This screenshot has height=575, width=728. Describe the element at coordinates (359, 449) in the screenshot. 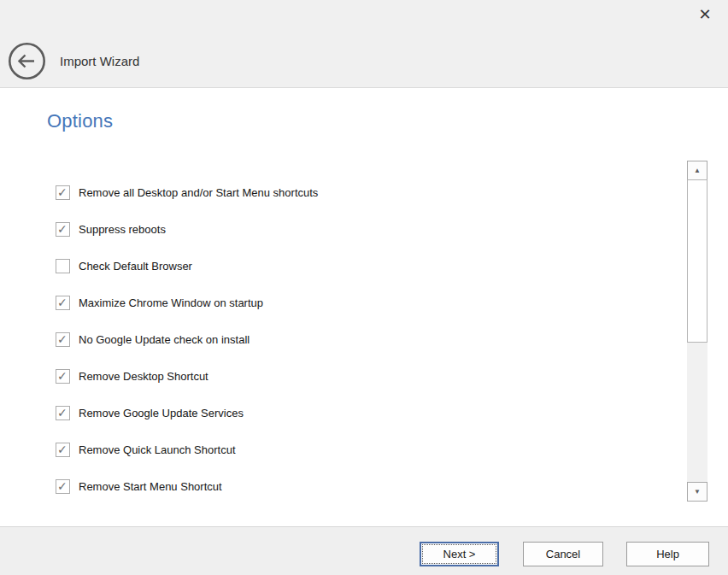

I see `option-row: ✓ Remove Quick Launch Shortcut` at that location.